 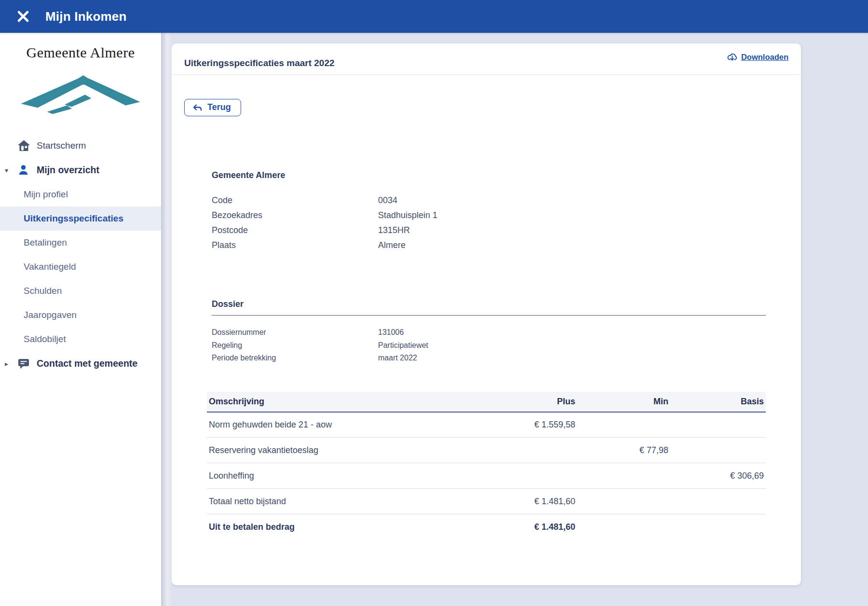 I want to click on sidebar-item-schulden: Schulden, so click(x=81, y=291).